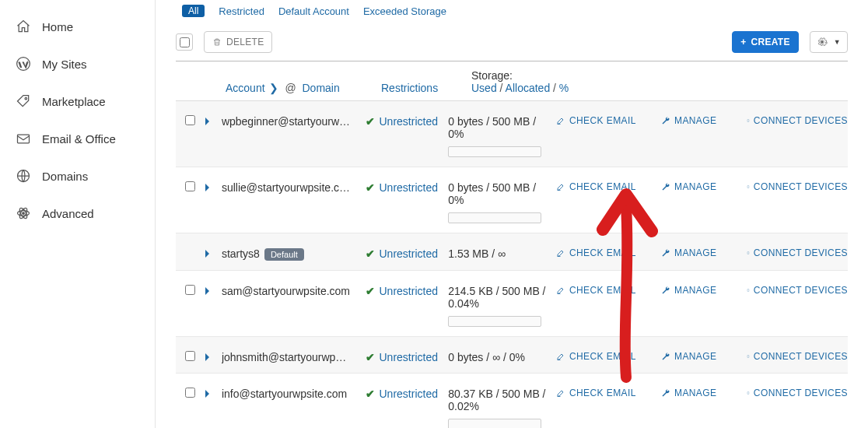 The height and width of the screenshot is (428, 868). I want to click on column-account: Account, so click(246, 88).